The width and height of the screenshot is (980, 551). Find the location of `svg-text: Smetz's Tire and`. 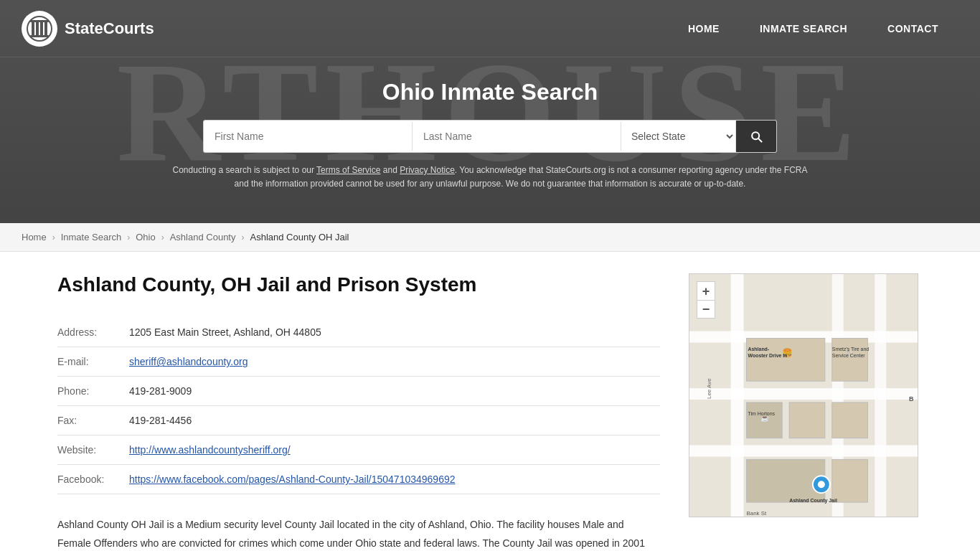

svg-text: Smetz's Tire and is located at coordinates (851, 350).